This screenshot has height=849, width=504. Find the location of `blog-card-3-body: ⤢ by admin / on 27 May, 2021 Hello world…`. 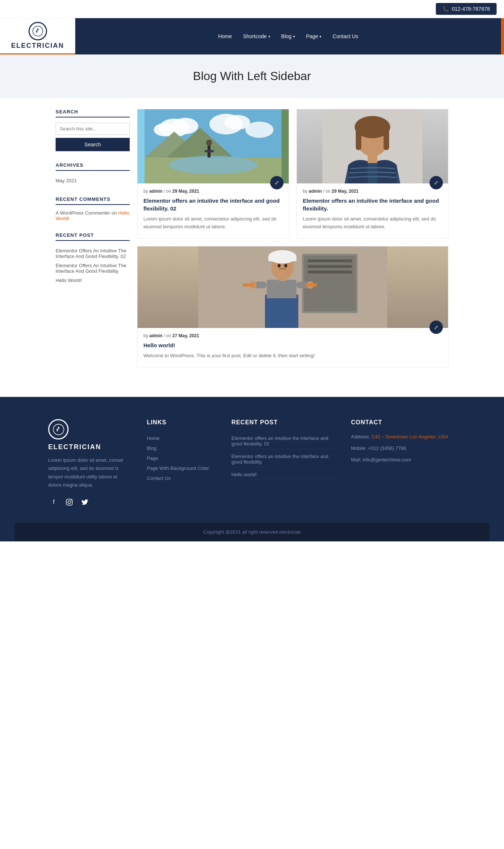

blog-card-3-body: ⤢ by admin / on 27 May, 2021 Hello world… is located at coordinates (293, 348).